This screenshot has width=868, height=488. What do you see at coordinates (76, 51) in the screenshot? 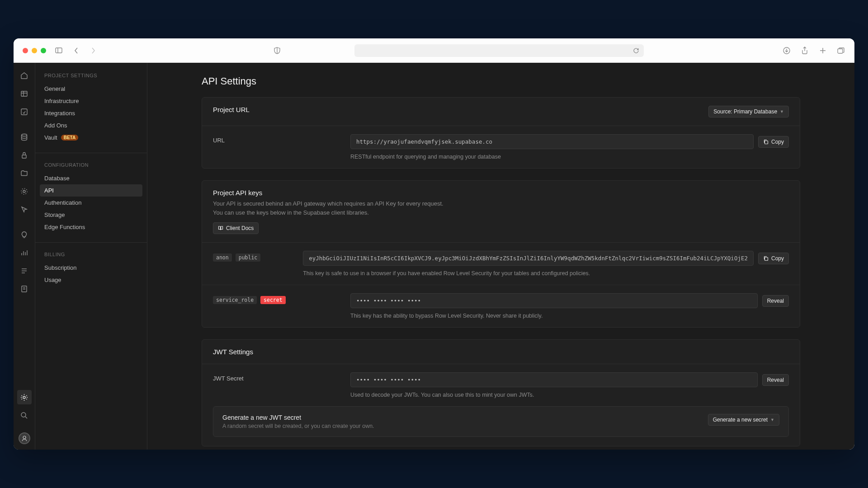
I see `back-icon` at bounding box center [76, 51].